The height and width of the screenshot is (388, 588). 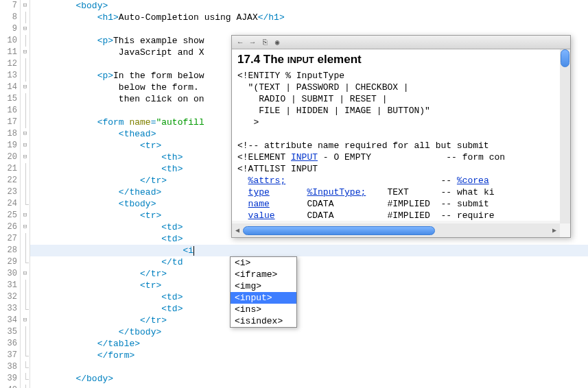 What do you see at coordinates (10, 41) in the screenshot?
I see `line-number: 10` at bounding box center [10, 41].